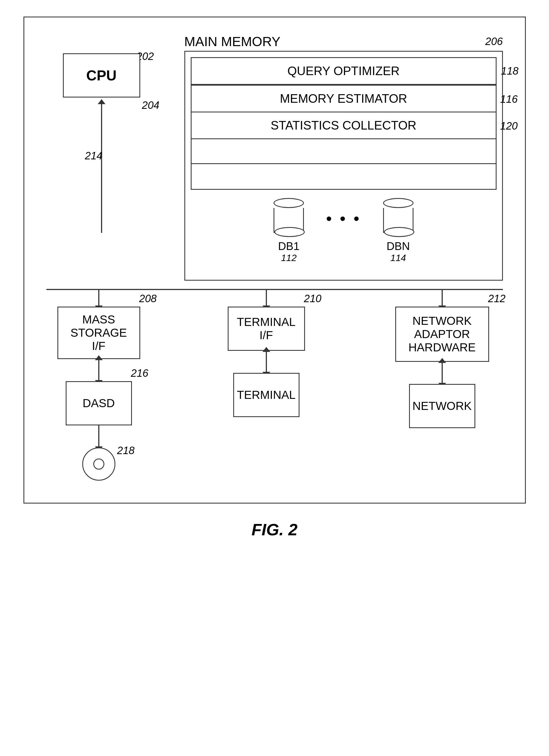  I want to click on ref-218: 218, so click(126, 451).